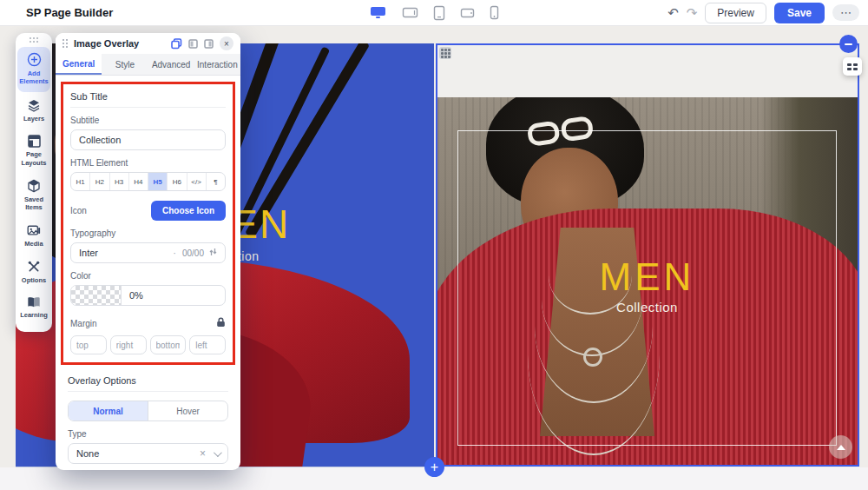 The height and width of the screenshot is (490, 868). What do you see at coordinates (218, 453) in the screenshot?
I see `chevron-down-icon` at bounding box center [218, 453].